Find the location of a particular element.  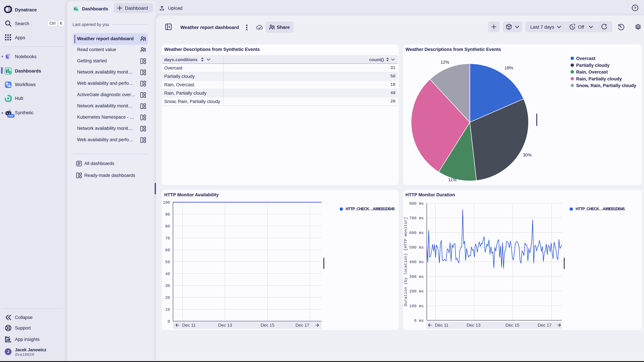

svg-text: 300 ms is located at coordinates (416, 277).